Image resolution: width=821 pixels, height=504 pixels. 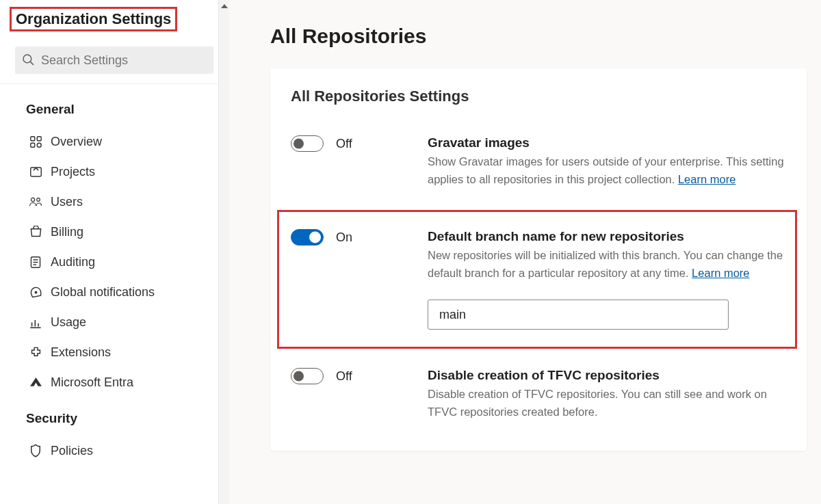 What do you see at coordinates (36, 292) in the screenshot?
I see `notifications-icon` at bounding box center [36, 292].